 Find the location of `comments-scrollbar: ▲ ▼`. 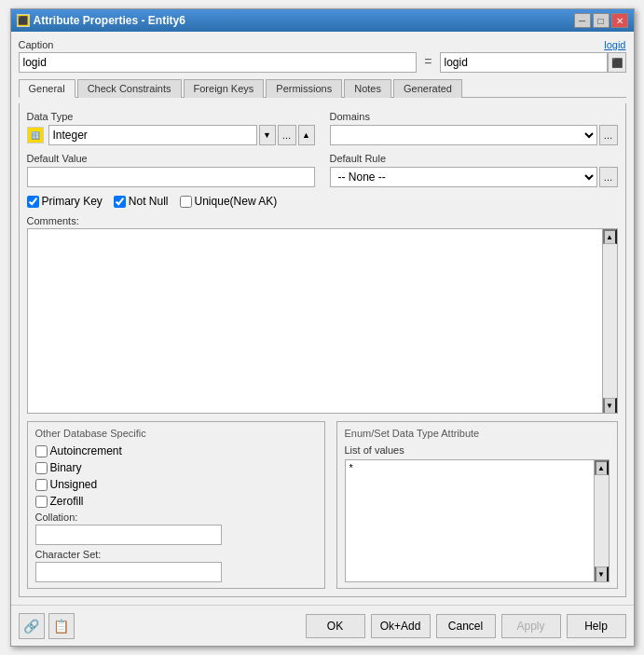

comments-scrollbar: ▲ ▼ is located at coordinates (610, 321).